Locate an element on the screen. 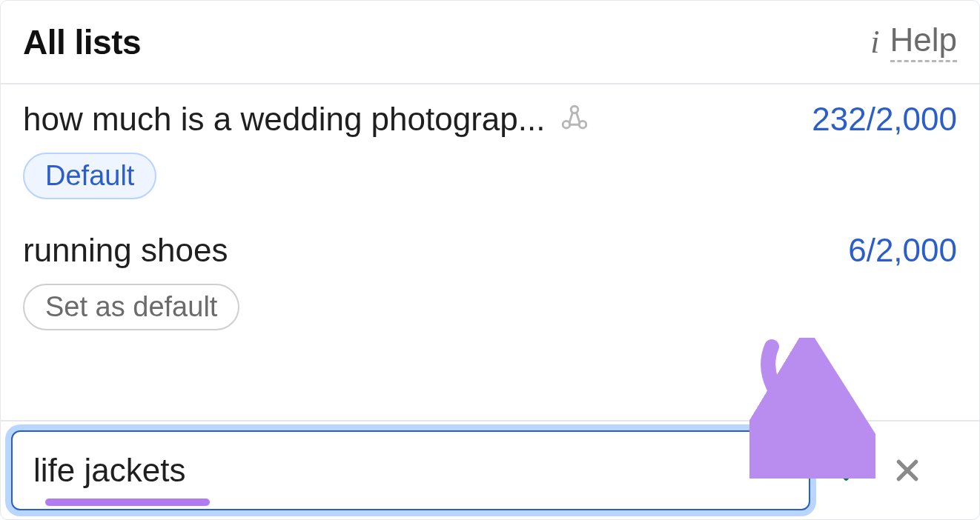 The height and width of the screenshot is (520, 980). check-icon is located at coordinates (850, 470).